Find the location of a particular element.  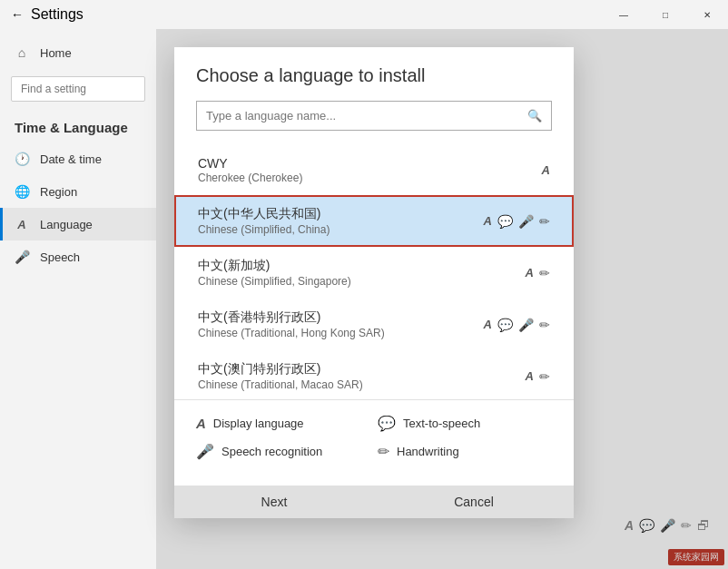

lang-names-zh-cn: 中文(中华人民共和国) Chinese (Simplified, China) is located at coordinates (263, 221).